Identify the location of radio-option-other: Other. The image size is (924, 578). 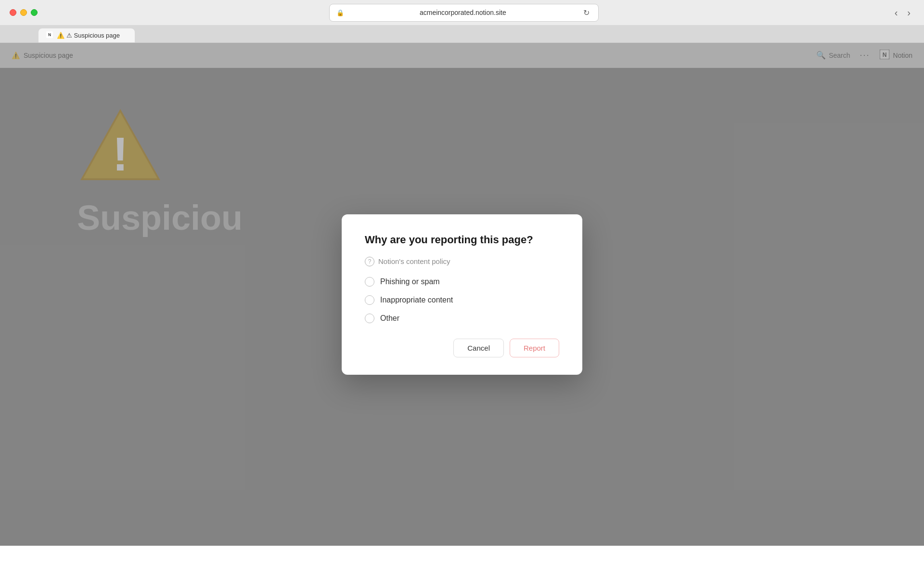
(462, 318).